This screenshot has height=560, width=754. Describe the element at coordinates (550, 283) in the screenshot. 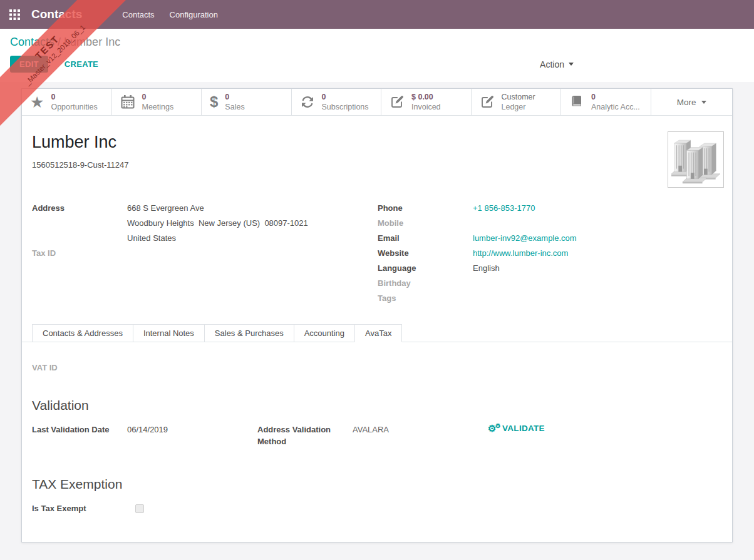

I see `field-birthday: Birthday` at that location.